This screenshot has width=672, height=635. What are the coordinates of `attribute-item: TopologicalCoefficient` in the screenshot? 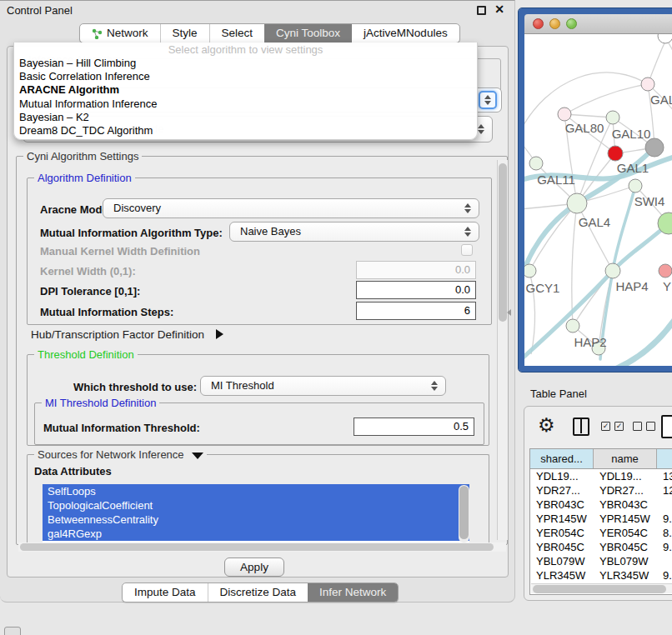 It's located at (256, 505).